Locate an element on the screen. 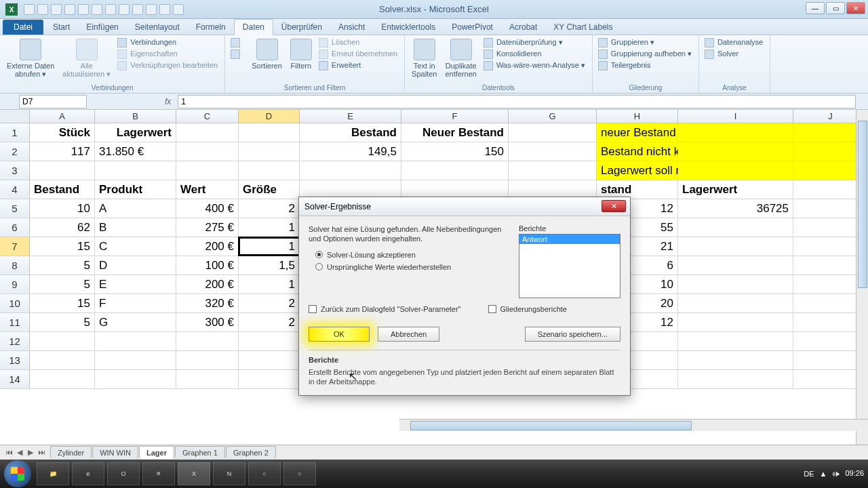 The image size is (868, 488). cell: Neuer Bestand is located at coordinates (455, 133).